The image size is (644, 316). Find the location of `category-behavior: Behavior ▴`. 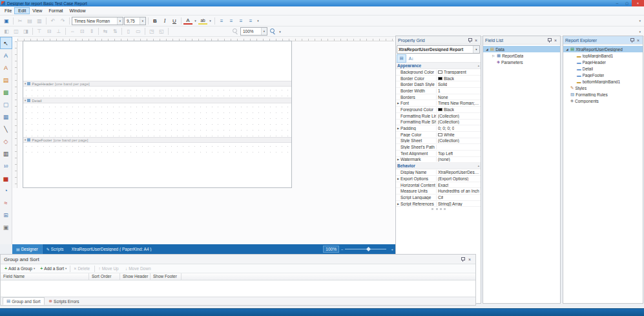

category-behavior: Behavior ▴ is located at coordinates (438, 166).